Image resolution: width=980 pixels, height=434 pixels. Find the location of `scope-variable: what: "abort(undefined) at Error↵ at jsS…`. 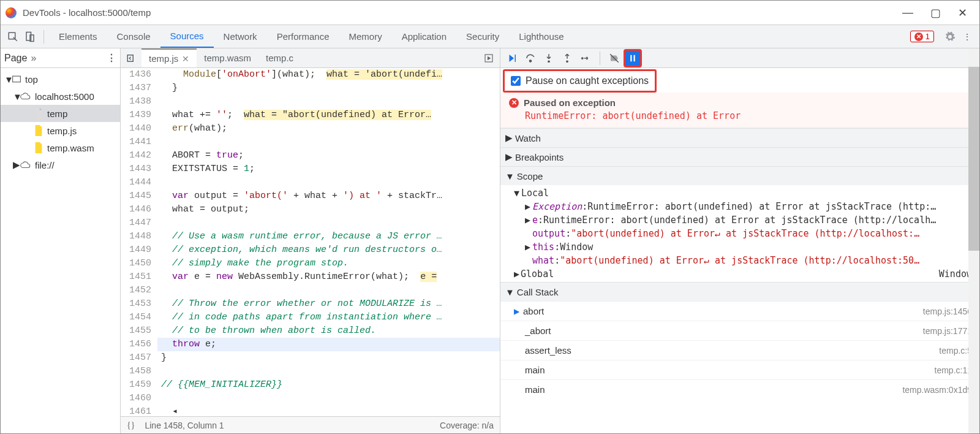

scope-variable: what: "abort(undefined) at Error↵ at jsS… is located at coordinates (740, 261).